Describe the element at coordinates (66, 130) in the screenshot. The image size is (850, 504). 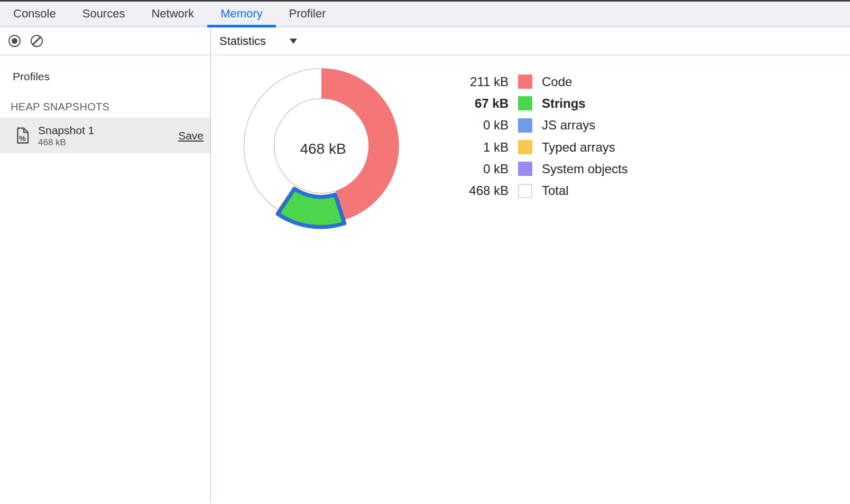
I see `snapshot-title: Snapshot 1` at that location.